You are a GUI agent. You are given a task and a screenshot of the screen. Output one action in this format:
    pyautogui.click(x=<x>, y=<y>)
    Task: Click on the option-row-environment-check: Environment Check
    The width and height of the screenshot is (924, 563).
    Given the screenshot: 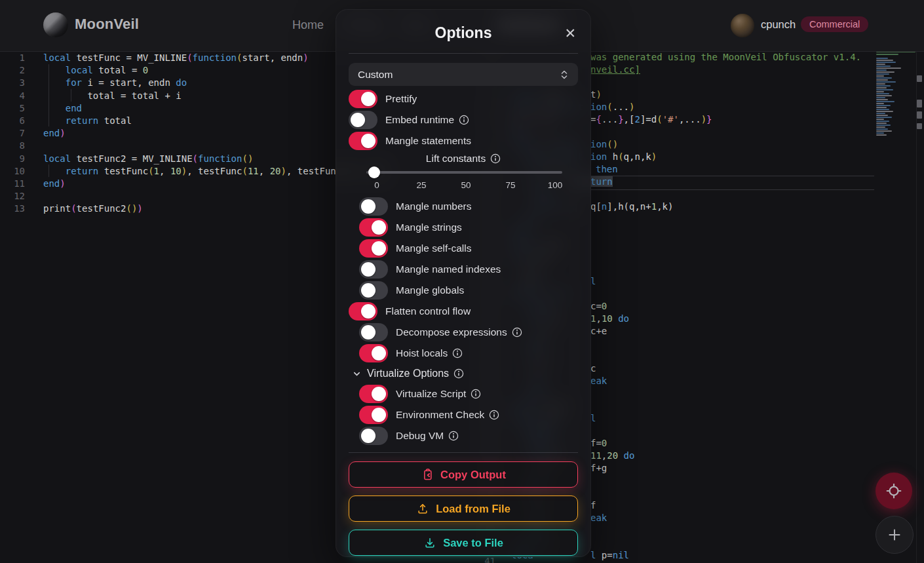 What is the action you would take?
    pyautogui.click(x=463, y=415)
    